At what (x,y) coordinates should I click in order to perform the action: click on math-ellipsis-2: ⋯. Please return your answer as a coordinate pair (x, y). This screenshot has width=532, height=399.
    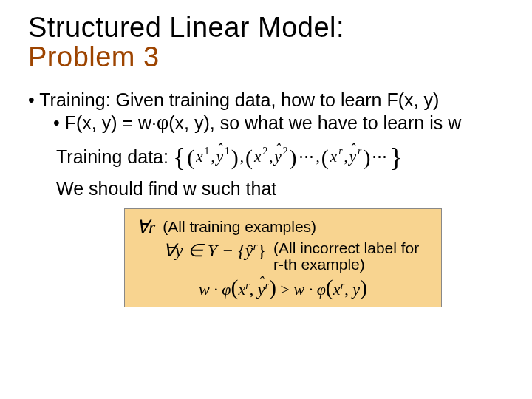
    Looking at the image, I should click on (380, 157).